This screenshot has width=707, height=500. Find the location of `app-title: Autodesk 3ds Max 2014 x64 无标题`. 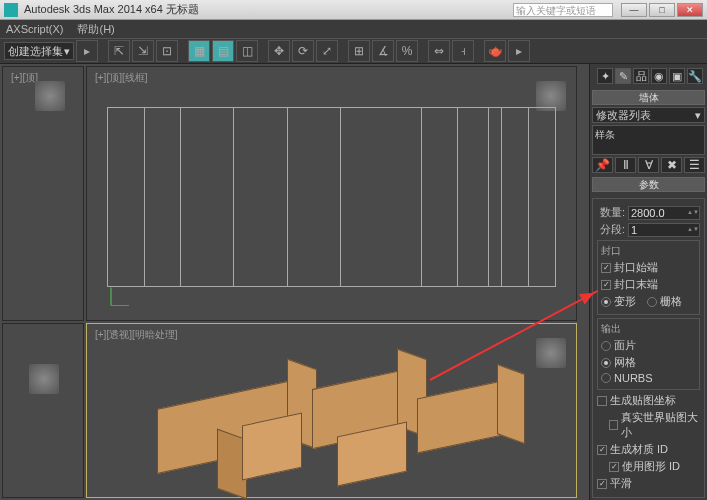

app-title: Autodesk 3ds Max 2014 x64 无标题 is located at coordinates (268, 10).